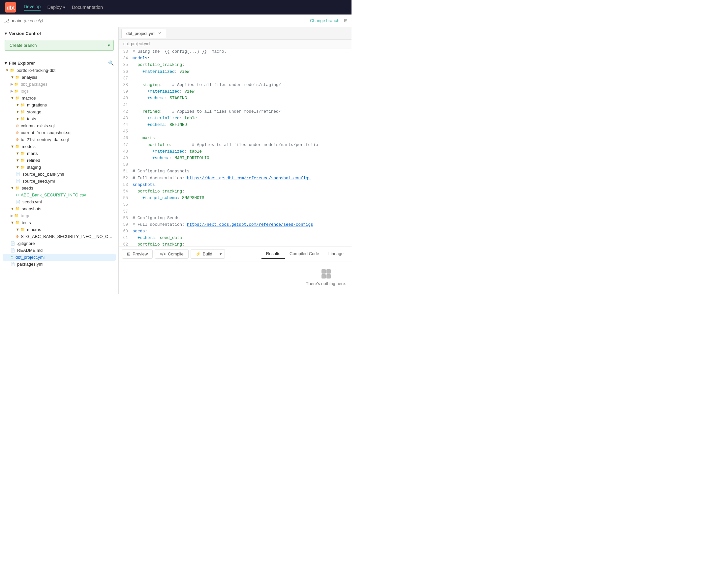 The width and height of the screenshot is (703, 588). What do you see at coordinates (139, 231) in the screenshot?
I see `code-key: seeds` at bounding box center [139, 231].